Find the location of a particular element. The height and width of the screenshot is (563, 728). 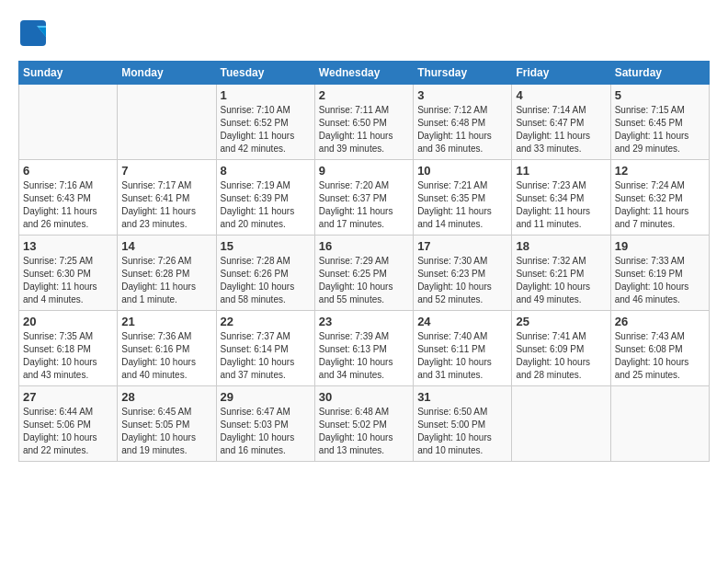

calendar-week-1: 1Sunrise: 7:10 AM Sunset: 6:52 PM Daylig… is located at coordinates (364, 122).